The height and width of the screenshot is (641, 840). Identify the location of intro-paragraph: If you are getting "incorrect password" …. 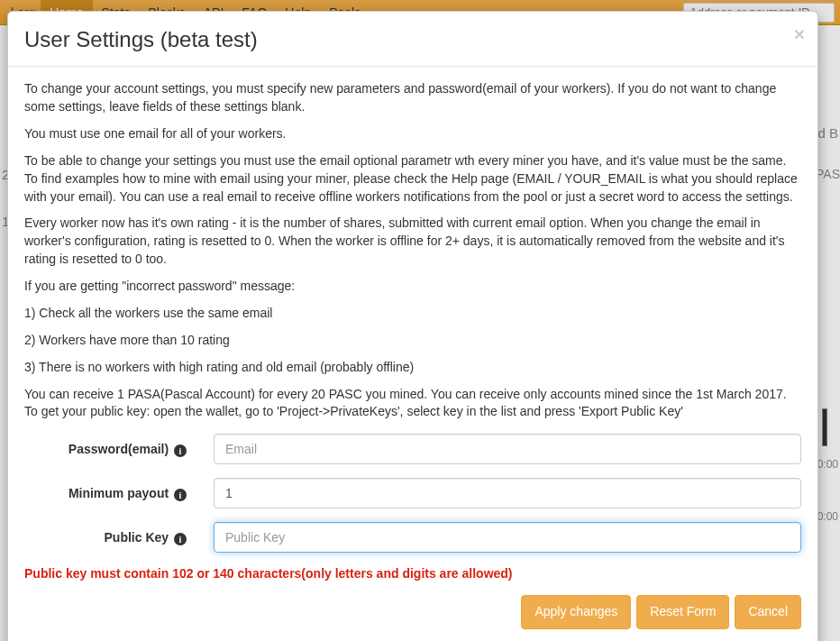
(413, 287).